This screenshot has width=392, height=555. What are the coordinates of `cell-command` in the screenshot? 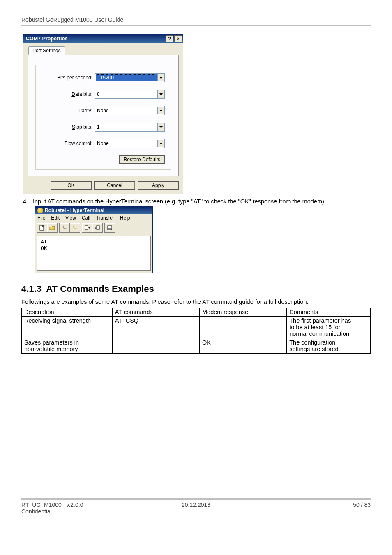 It's located at (156, 346).